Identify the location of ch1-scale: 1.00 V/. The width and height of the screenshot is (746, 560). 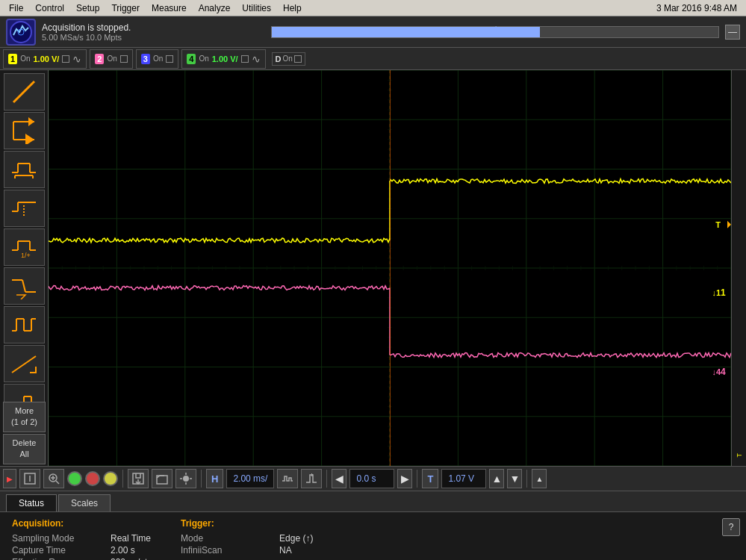
(46, 59).